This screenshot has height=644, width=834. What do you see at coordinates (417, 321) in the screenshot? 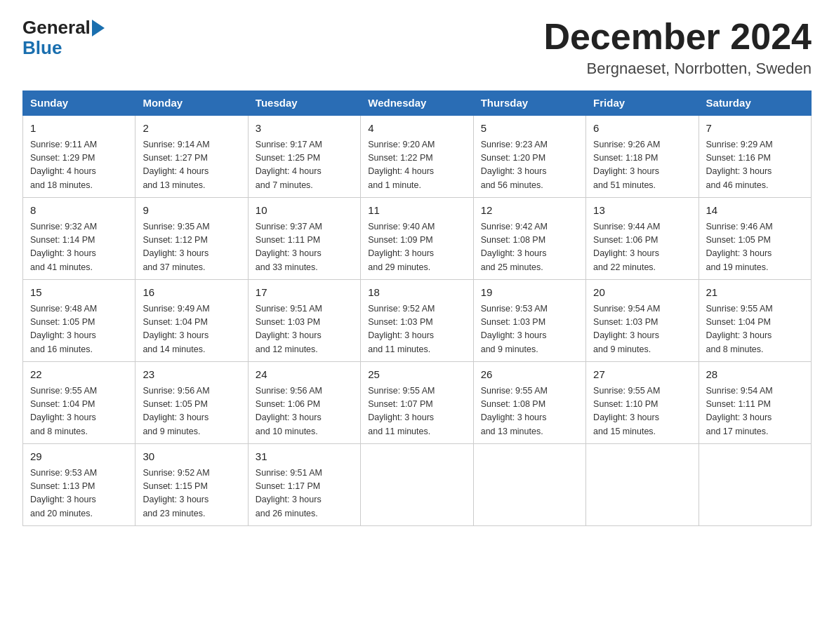
I see `calendar-cell: 18Sunrise: 9:52 AMSunset: 1:03 PMDayligh…` at bounding box center [417, 321].